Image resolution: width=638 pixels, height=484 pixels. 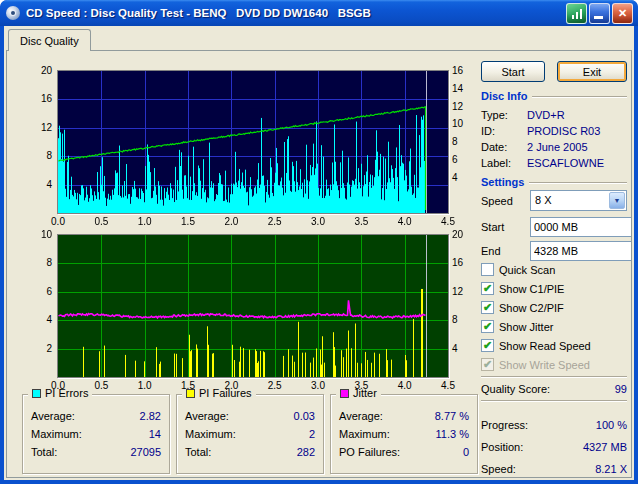 What do you see at coordinates (554, 326) in the screenshot?
I see `checkbox-show-jitter: ✔Show Jitter` at bounding box center [554, 326].